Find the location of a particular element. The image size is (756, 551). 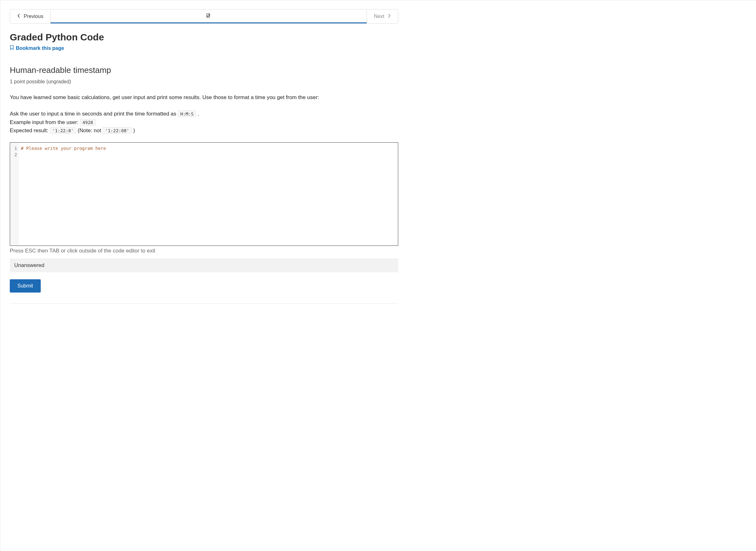

editor-gutter: 1 2 is located at coordinates (15, 194).